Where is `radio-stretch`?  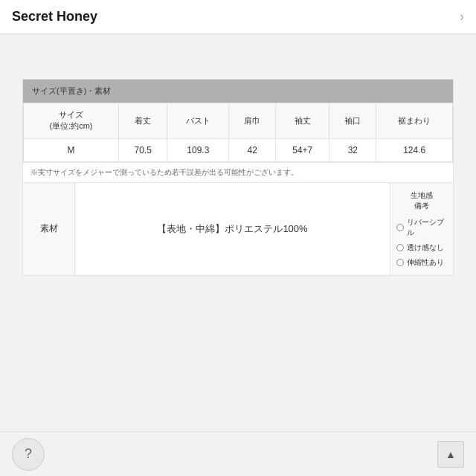
radio-stretch is located at coordinates (400, 263).